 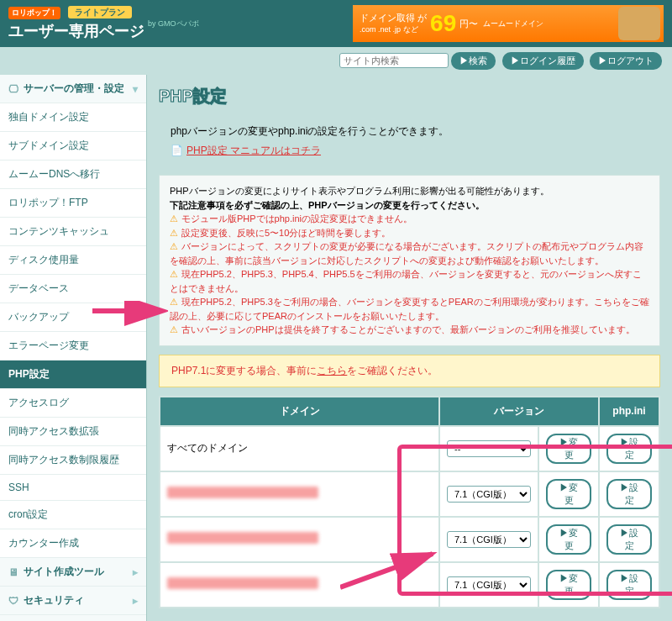 I want to click on sidebar-item-ftp: ロリポップ！FTP, so click(x=73, y=203).